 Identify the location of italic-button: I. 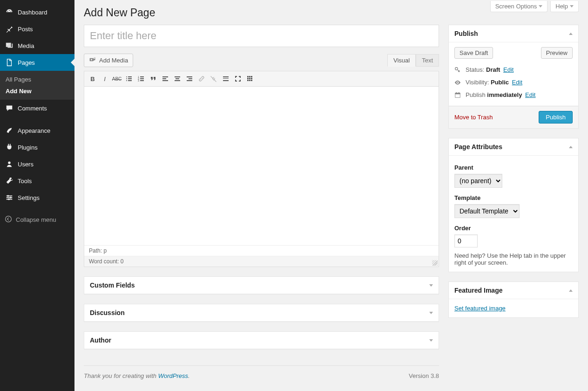
(105, 79).